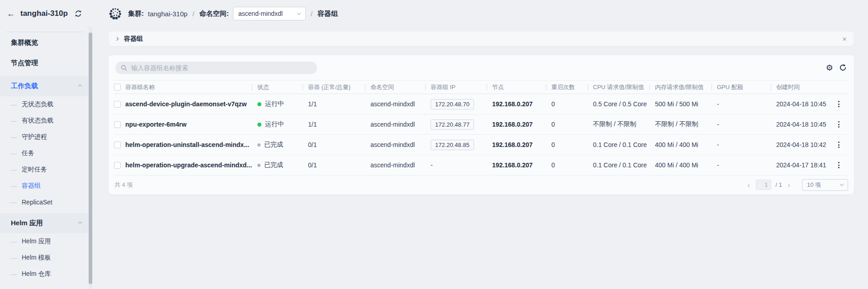  I want to click on col-header-status: 状态, so click(277, 87).